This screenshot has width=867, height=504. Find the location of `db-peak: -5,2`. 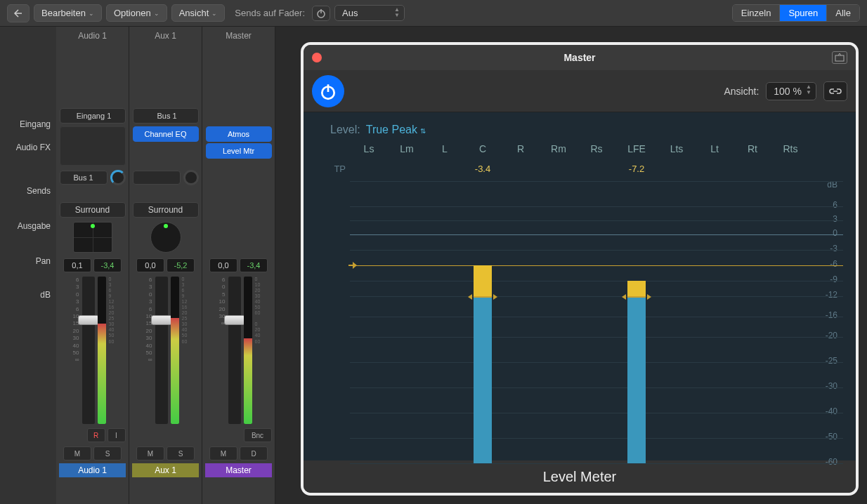

db-peak: -5,2 is located at coordinates (181, 265).